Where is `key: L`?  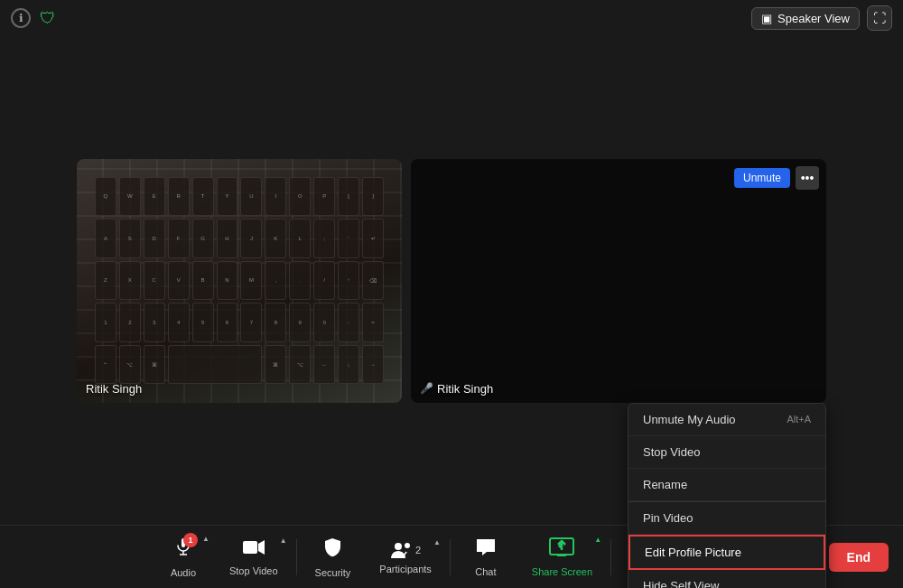
key: L is located at coordinates (300, 238).